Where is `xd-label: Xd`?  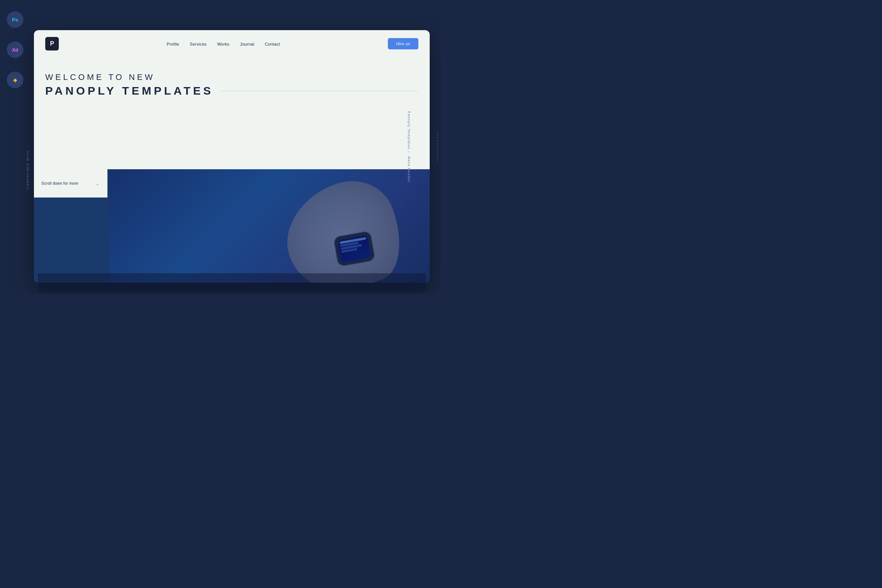 xd-label: Xd is located at coordinates (15, 50).